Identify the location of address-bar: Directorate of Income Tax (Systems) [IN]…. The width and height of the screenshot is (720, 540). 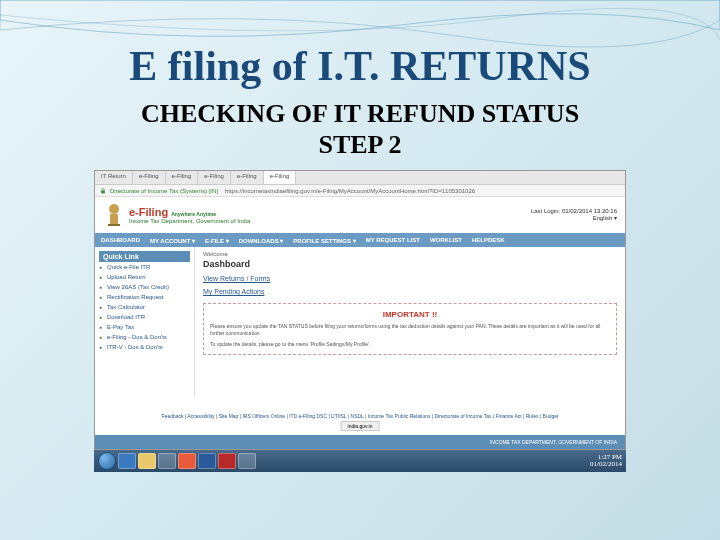
(360, 191).